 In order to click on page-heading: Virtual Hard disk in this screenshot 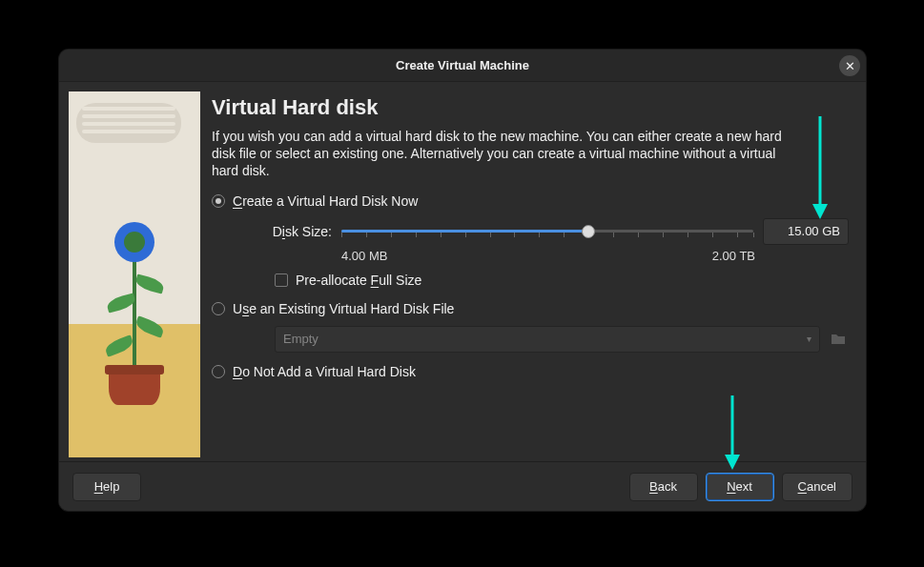, I will do `click(530, 108)`.